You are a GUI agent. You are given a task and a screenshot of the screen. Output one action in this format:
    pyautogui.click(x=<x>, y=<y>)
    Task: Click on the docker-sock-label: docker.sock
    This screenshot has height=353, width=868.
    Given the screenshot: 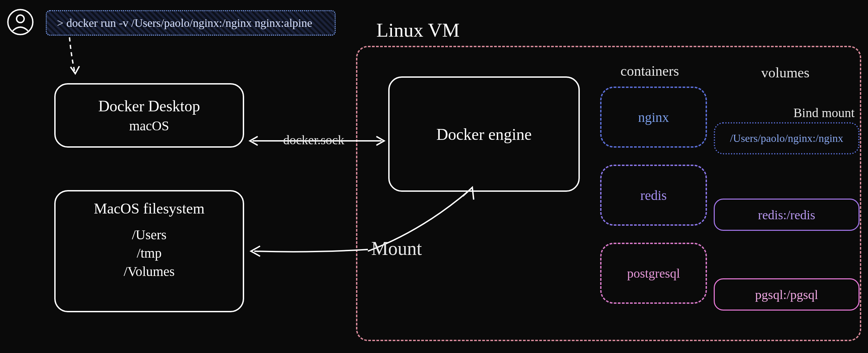 What is the action you would take?
    pyautogui.click(x=314, y=140)
    